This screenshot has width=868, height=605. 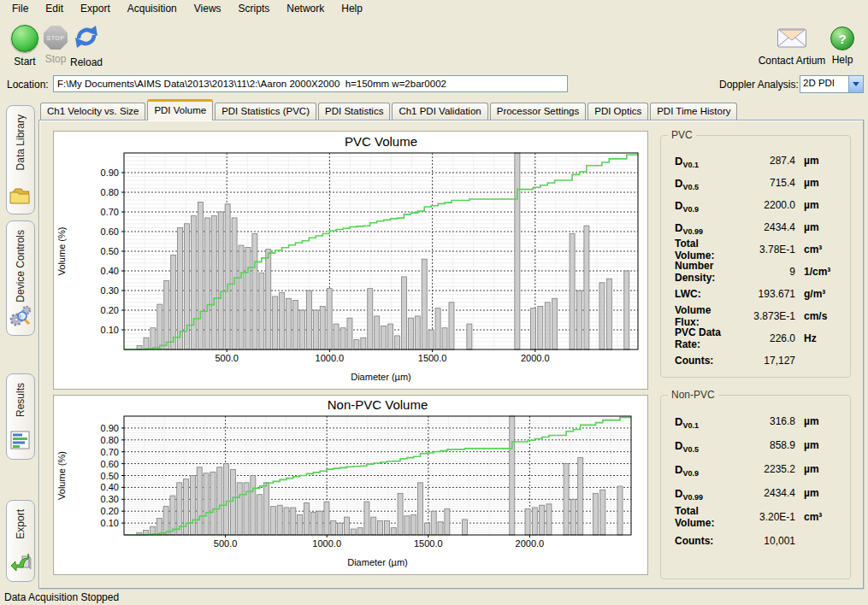 I want to click on tab-pdi-time-history: PDI Time History, so click(x=694, y=111).